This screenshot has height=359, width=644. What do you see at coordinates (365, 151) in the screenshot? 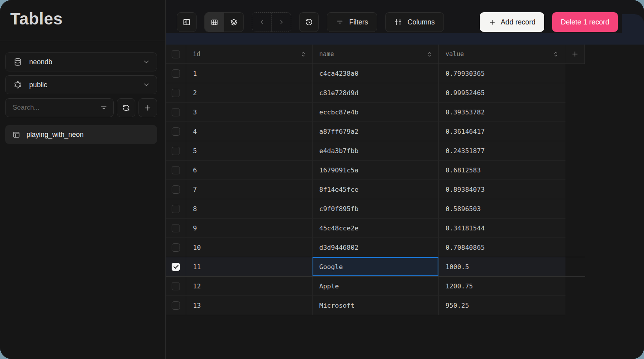
I see `table-row: 5 e4da3b7fbb 0.24351877` at bounding box center [365, 151].